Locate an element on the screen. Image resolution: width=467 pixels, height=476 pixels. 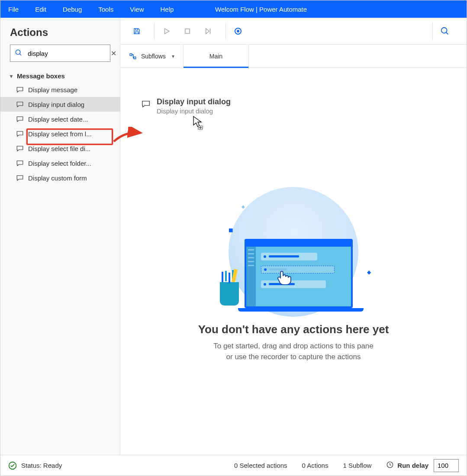
clock-icon is located at coordinates (392, 466).